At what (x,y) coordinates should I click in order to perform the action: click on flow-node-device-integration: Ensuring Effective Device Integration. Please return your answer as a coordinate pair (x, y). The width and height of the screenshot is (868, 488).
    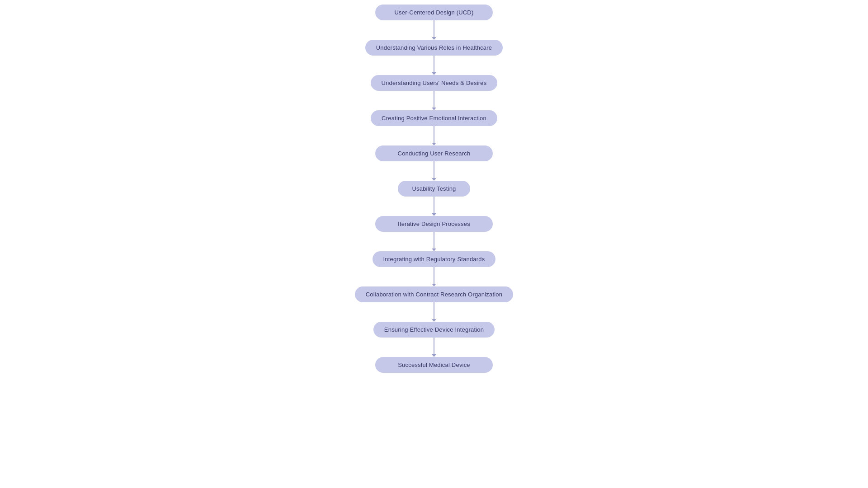
    Looking at the image, I should click on (434, 330).